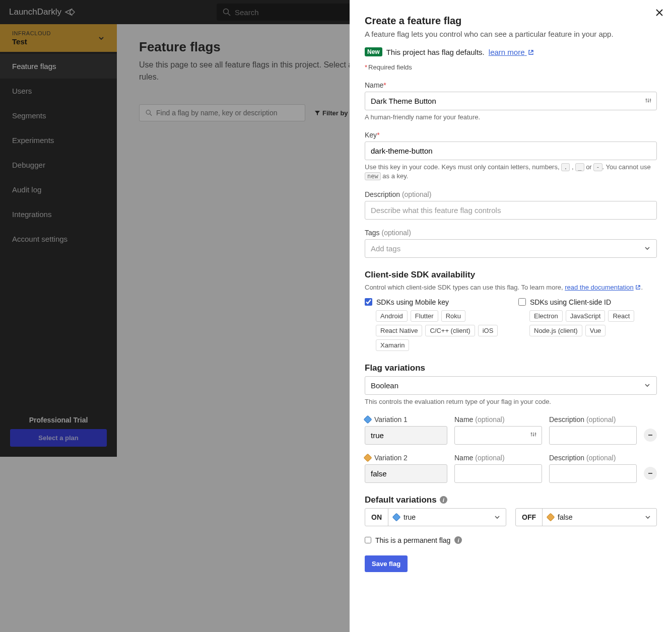 This screenshot has width=672, height=632. What do you see at coordinates (585, 316) in the screenshot?
I see `chip: JavaScript` at bounding box center [585, 316].